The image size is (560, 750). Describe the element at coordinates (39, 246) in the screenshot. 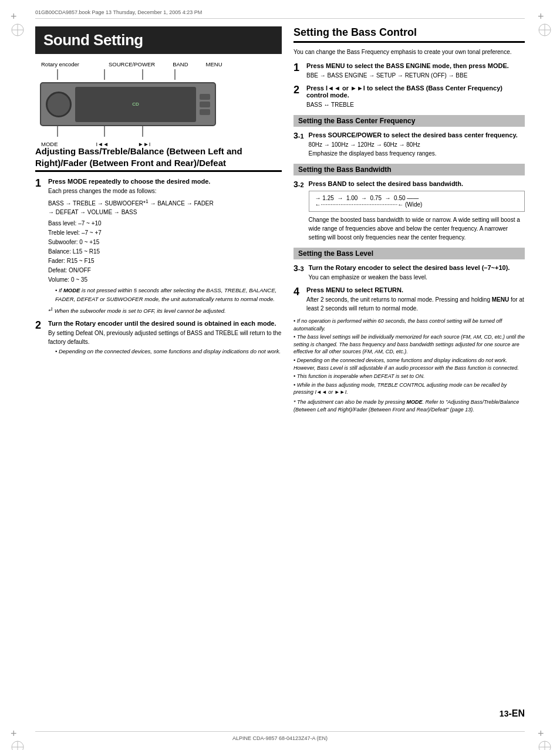

I see `step-1-number: 1` at that location.